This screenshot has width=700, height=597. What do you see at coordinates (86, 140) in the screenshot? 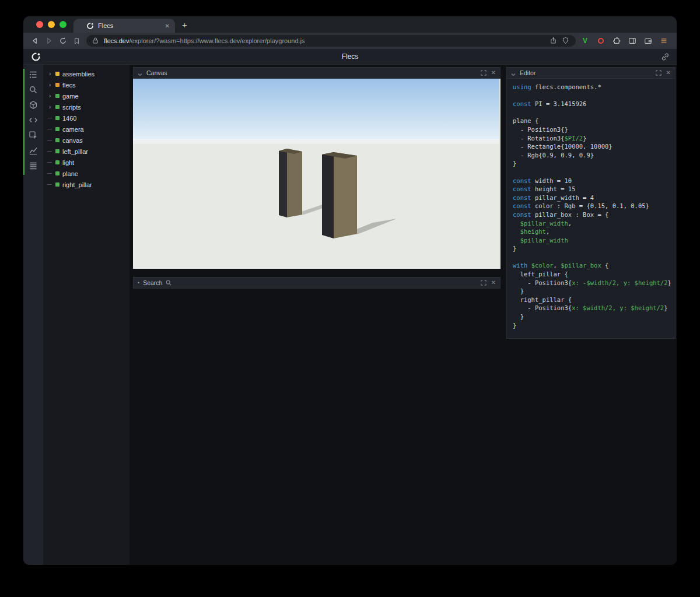
I see `tree-item-canvas: canvas` at bounding box center [86, 140].